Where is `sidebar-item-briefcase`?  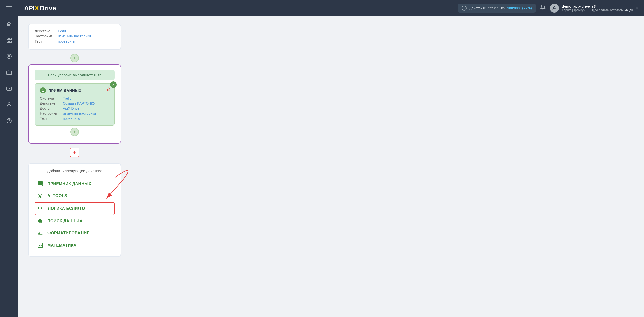
sidebar-item-briefcase is located at coordinates (9, 72).